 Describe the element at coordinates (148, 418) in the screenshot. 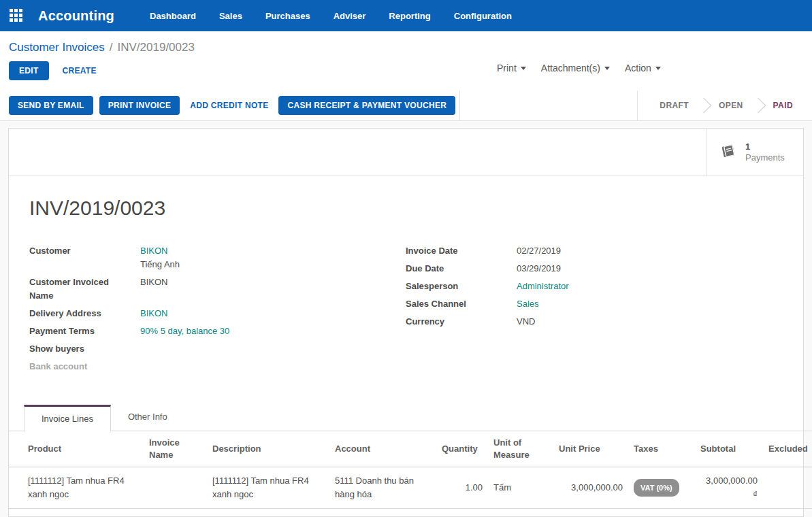

I see `tab-other-info: Other Info` at that location.